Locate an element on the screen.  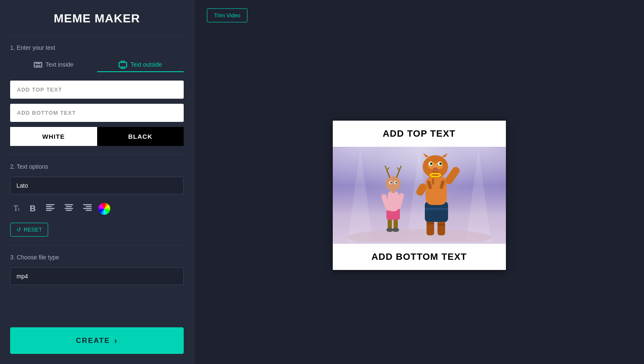
align-left-button is located at coordinates (50, 208).